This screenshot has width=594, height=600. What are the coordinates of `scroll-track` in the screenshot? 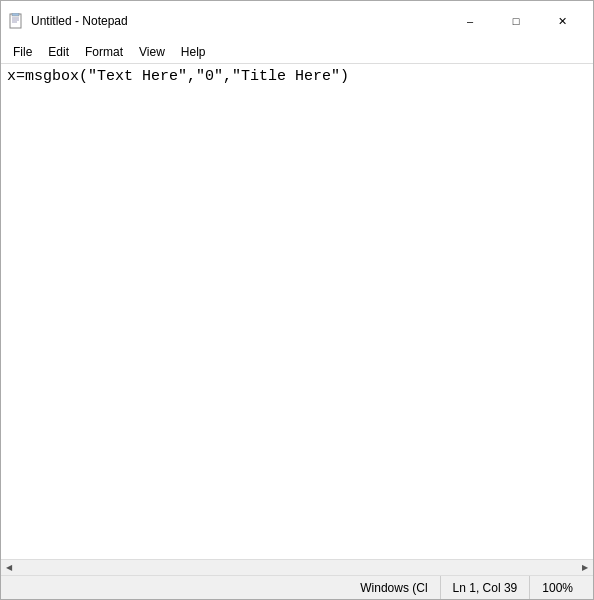 It's located at (297, 568).